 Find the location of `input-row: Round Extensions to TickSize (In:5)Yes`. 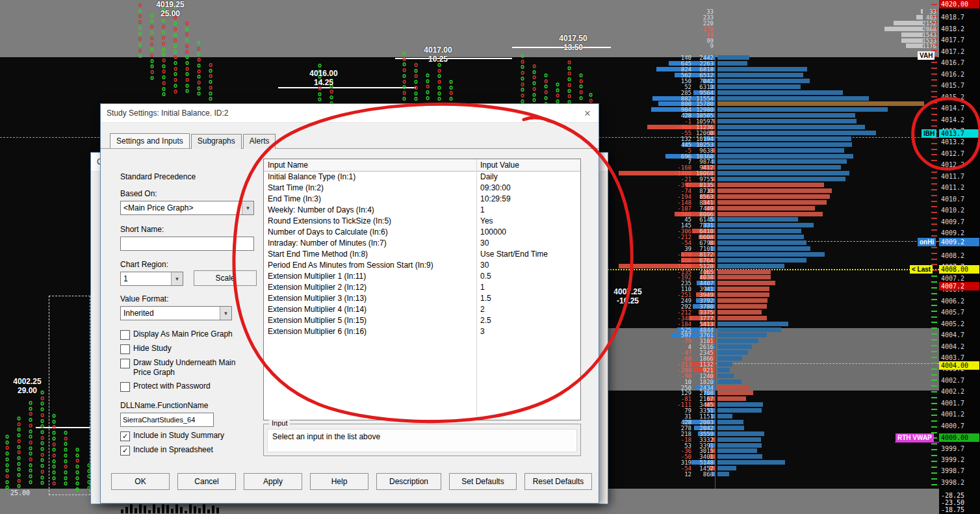

input-row: Round Extensions to TickSize (In:5)Yes is located at coordinates (422, 221).